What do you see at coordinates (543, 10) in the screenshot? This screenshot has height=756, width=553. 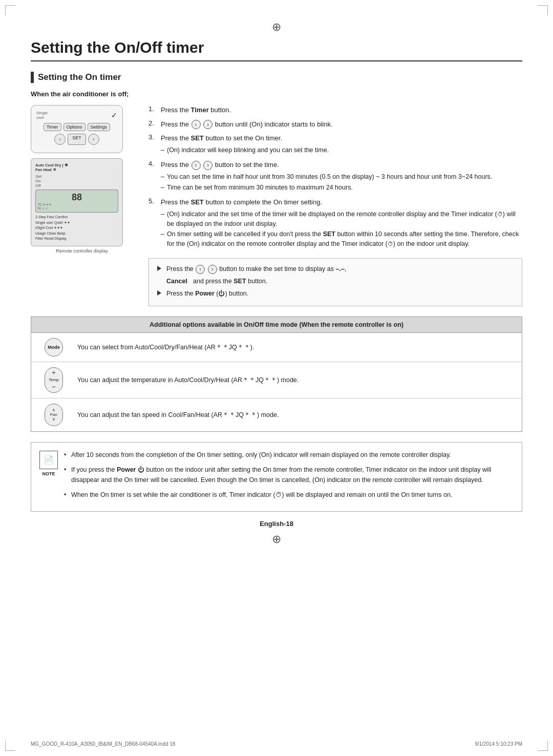 I see `corner-mark-tr` at bounding box center [543, 10].